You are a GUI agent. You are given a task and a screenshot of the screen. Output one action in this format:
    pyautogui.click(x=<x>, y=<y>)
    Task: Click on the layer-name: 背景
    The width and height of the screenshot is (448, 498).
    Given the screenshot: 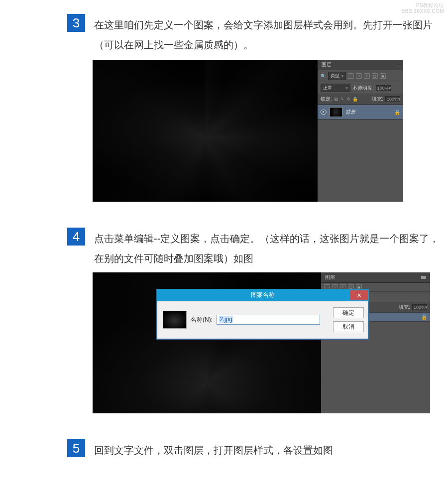 What is the action you would take?
    pyautogui.click(x=368, y=112)
    